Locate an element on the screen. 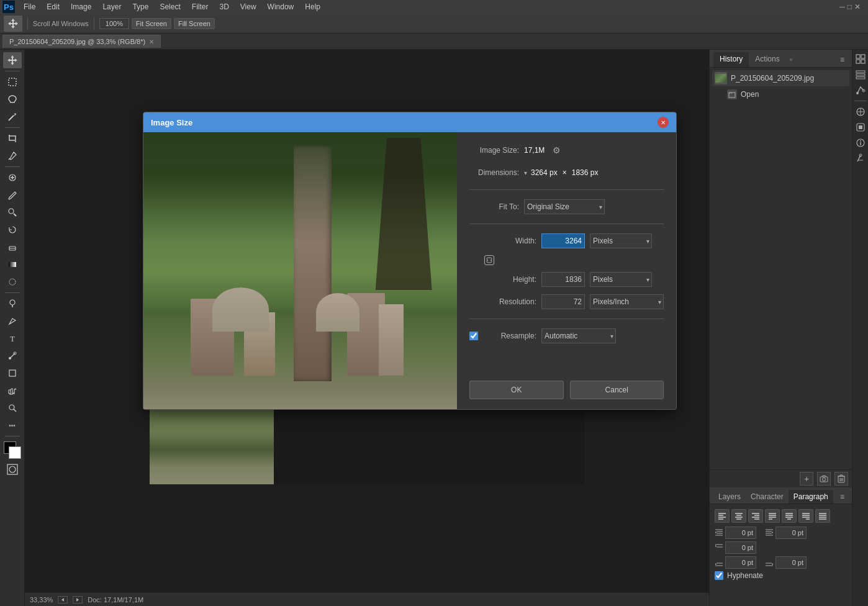  justify-all-btn is located at coordinates (823, 516).